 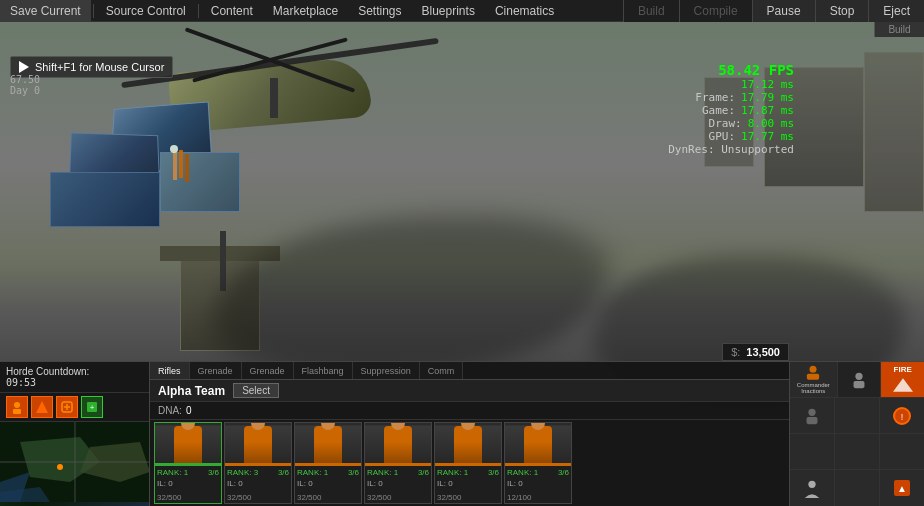 What do you see at coordinates (691, 150) in the screenshot?
I see `fps-dynres-label: DynRes:` at bounding box center [691, 150].